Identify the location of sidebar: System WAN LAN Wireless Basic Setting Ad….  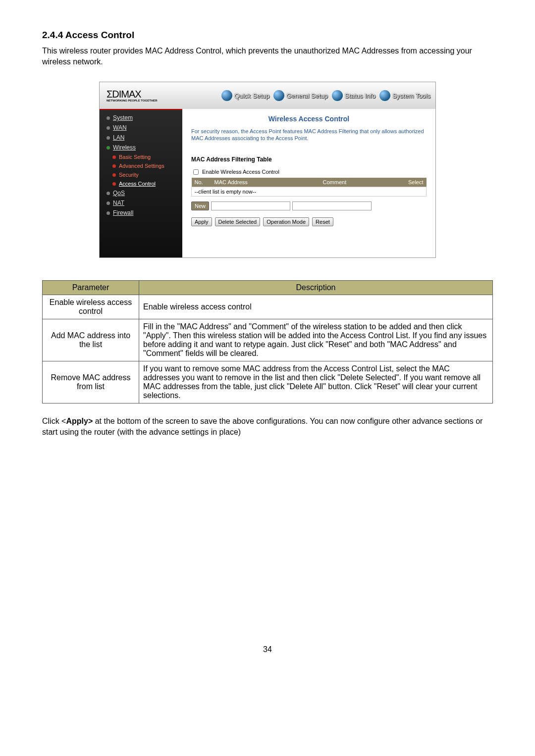
(141, 183).